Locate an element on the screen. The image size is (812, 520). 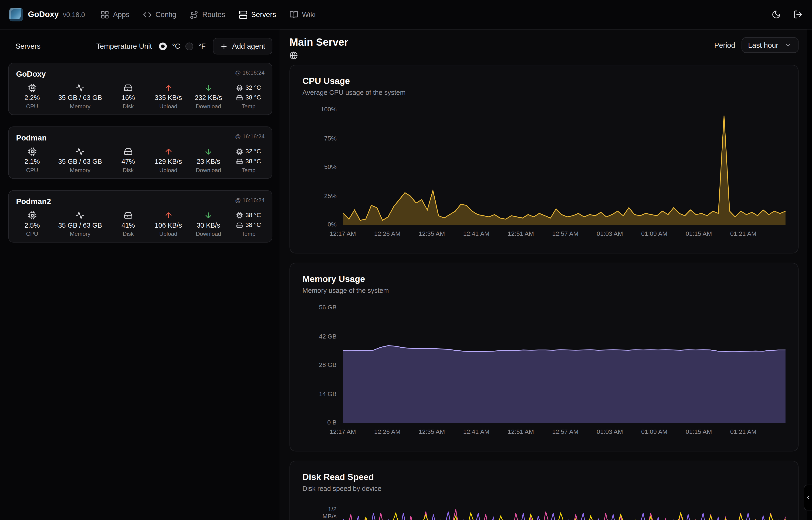
nav-item-wiki: Wiki is located at coordinates (303, 15).